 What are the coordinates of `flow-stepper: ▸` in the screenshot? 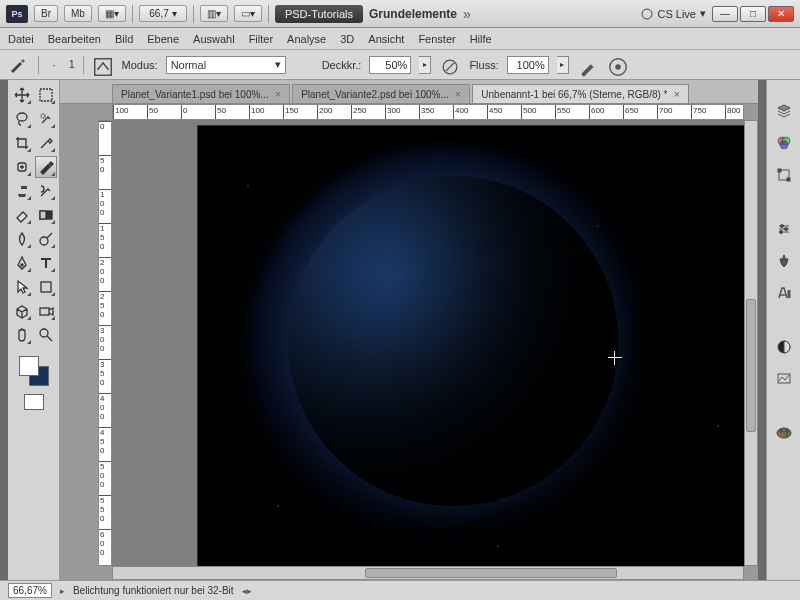 It's located at (563, 65).